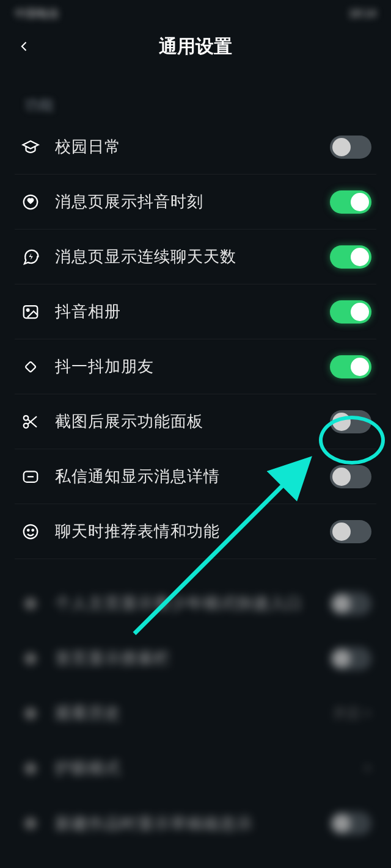 This screenshot has width=391, height=868. What do you see at coordinates (192, 531) in the screenshot?
I see `row-label: 聊天时推荐表情和功能` at bounding box center [192, 531].